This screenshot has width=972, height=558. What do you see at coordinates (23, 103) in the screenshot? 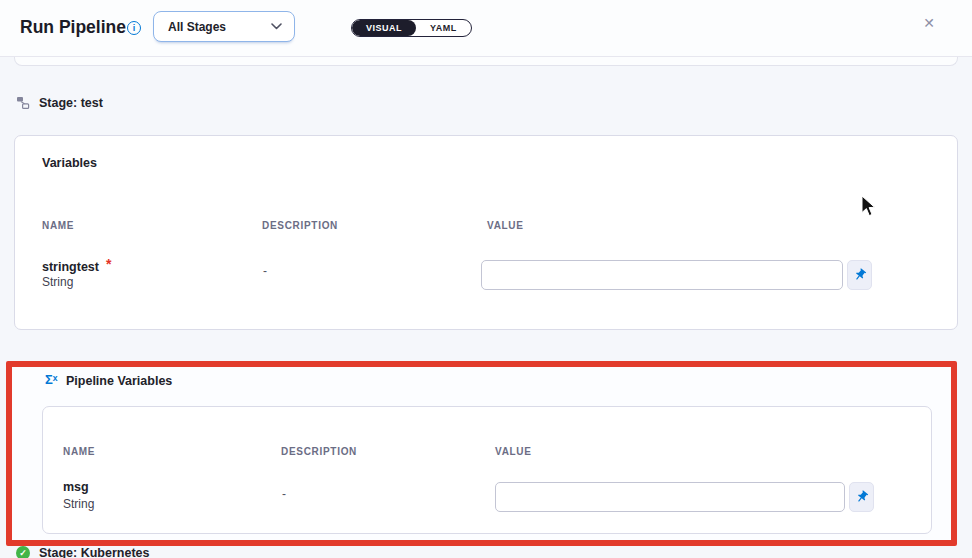
I see `stage-icon` at bounding box center [23, 103].